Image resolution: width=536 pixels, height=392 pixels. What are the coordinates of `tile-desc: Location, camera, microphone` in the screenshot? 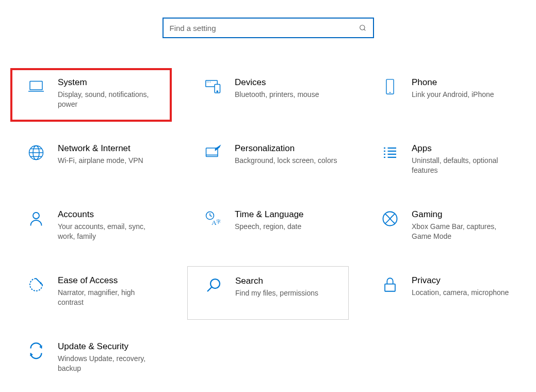 It's located at (463, 293).